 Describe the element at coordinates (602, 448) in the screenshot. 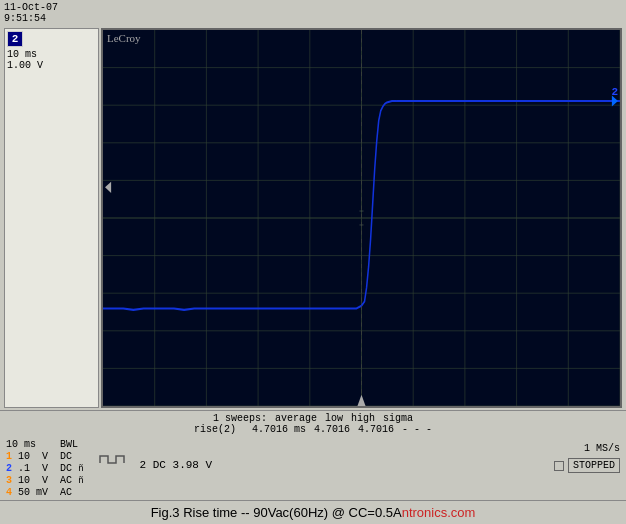

I see `sample-rate: 1 MS/s` at that location.